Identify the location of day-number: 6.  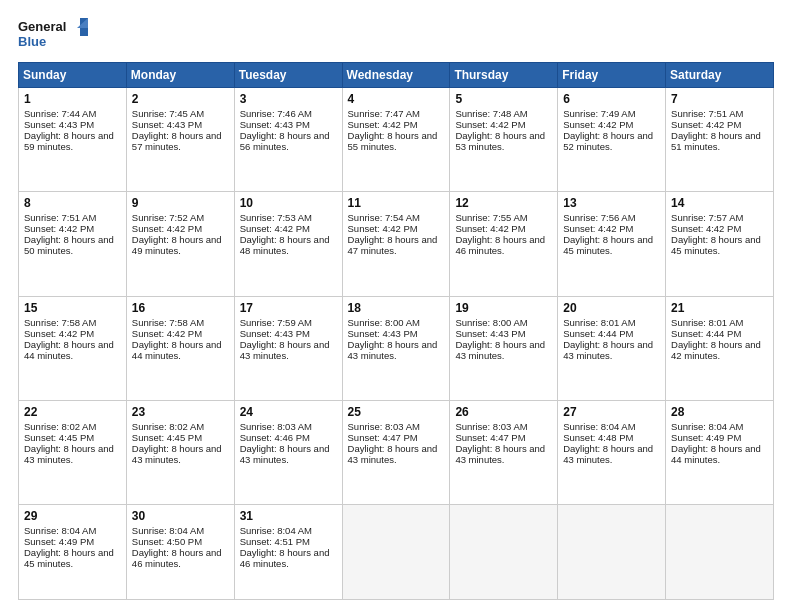
(612, 99).